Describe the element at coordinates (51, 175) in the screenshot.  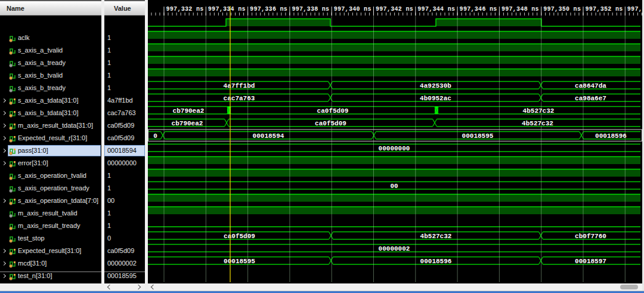
I see `signal-row-s-axis-operation-tvalid: s_axis_operation_tvalid` at that location.